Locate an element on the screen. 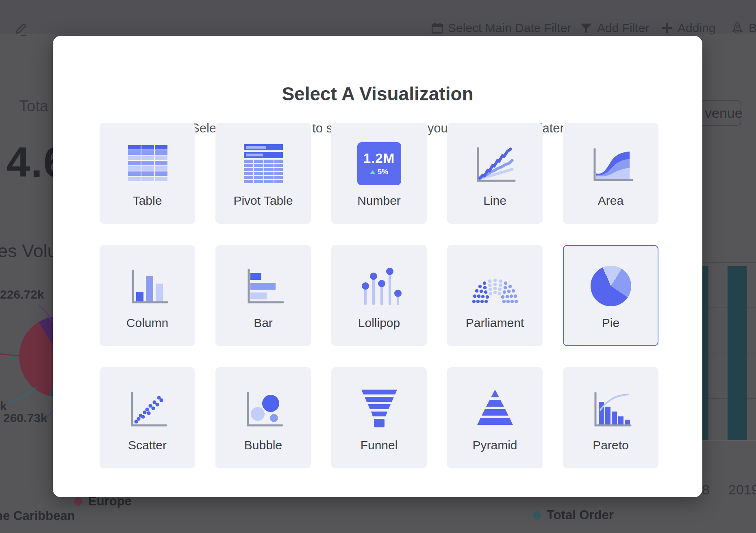 The height and width of the screenshot is (533, 756). number-icon-delta: 5% is located at coordinates (383, 172).